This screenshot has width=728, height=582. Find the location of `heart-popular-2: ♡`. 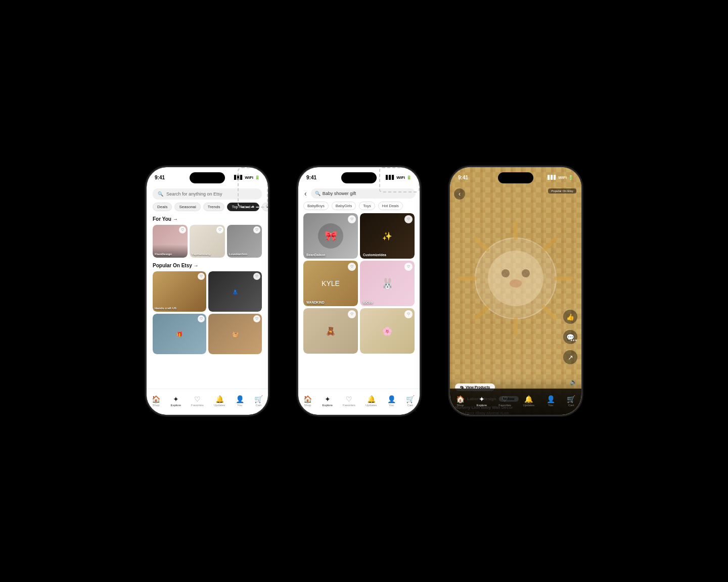

heart-popular-2: ♡ is located at coordinates (201, 319).